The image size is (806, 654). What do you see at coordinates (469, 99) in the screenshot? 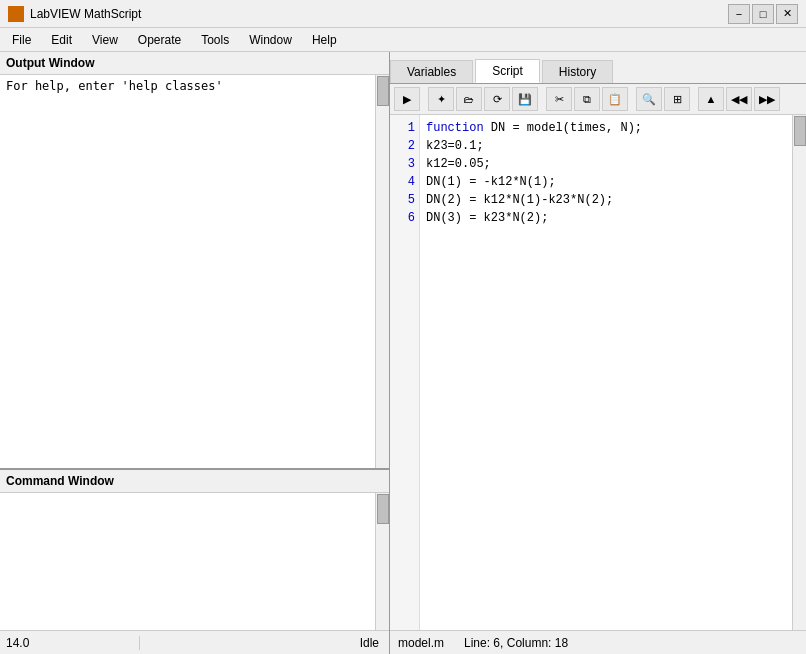
I see `open-button: 🗁` at bounding box center [469, 99].